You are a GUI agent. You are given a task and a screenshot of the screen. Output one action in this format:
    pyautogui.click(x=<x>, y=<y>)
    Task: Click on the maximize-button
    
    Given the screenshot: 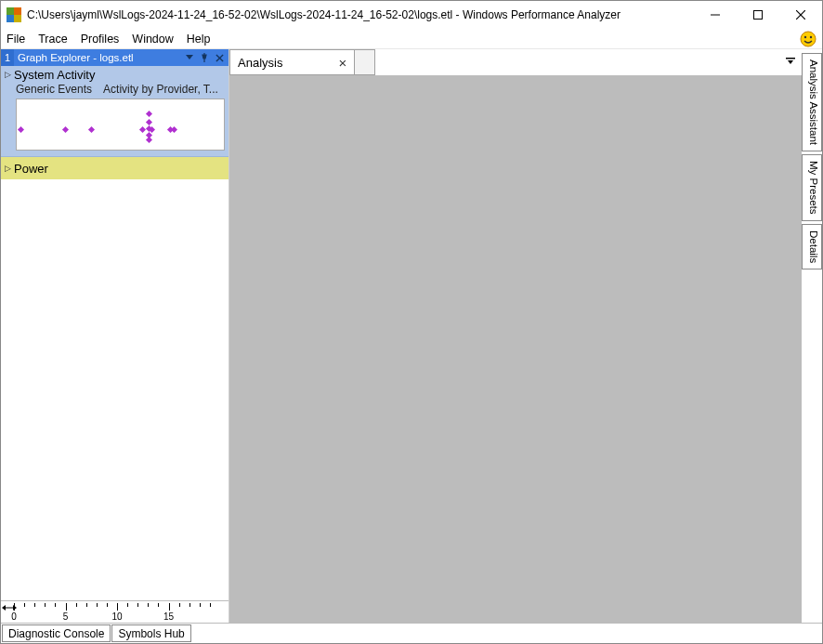 What is the action you would take?
    pyautogui.click(x=758, y=15)
    